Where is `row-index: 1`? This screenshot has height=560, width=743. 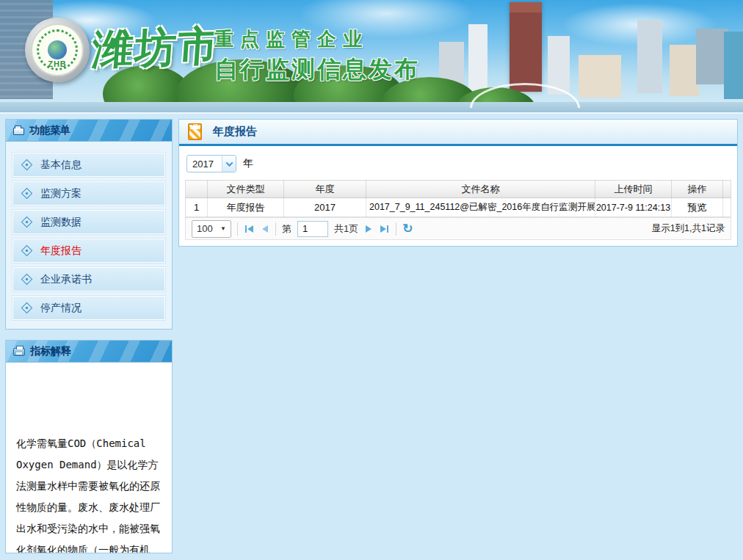
row-index: 1 is located at coordinates (197, 208).